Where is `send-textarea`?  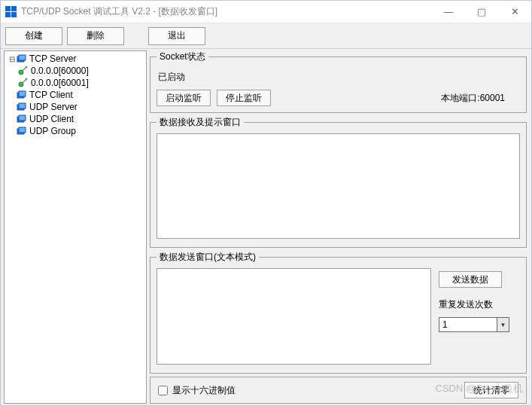
send-textarea is located at coordinates (293, 316).